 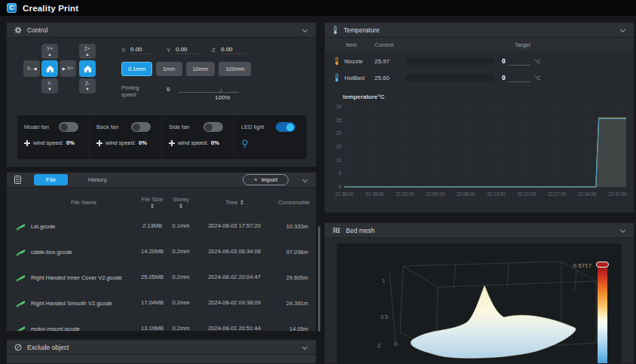 I want to click on x-coord-label: X, so click(x=124, y=50).